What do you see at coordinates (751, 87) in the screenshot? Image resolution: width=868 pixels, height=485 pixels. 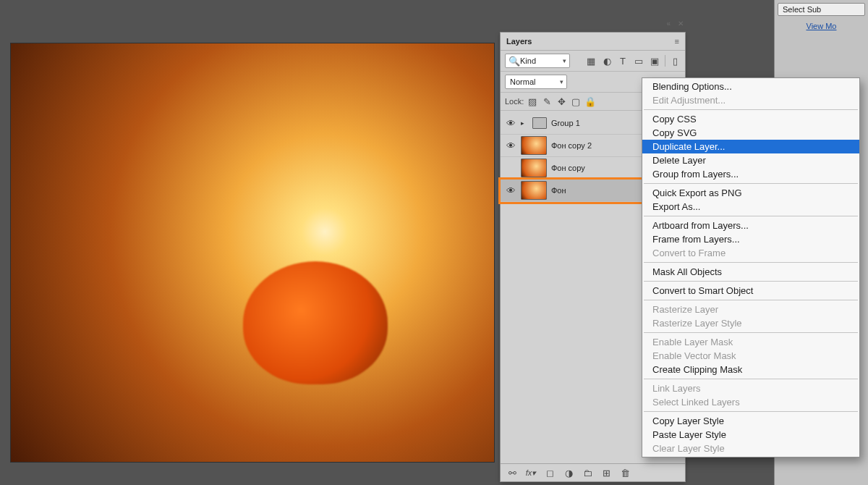 I see `menu-item: Blending Options...` at bounding box center [751, 87].